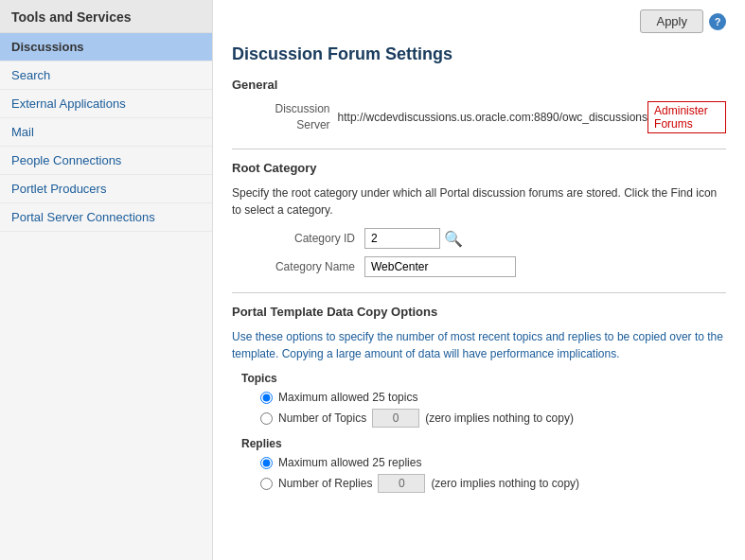  Describe the element at coordinates (488, 267) in the screenshot. I see `category-name-row: Category Name` at that location.